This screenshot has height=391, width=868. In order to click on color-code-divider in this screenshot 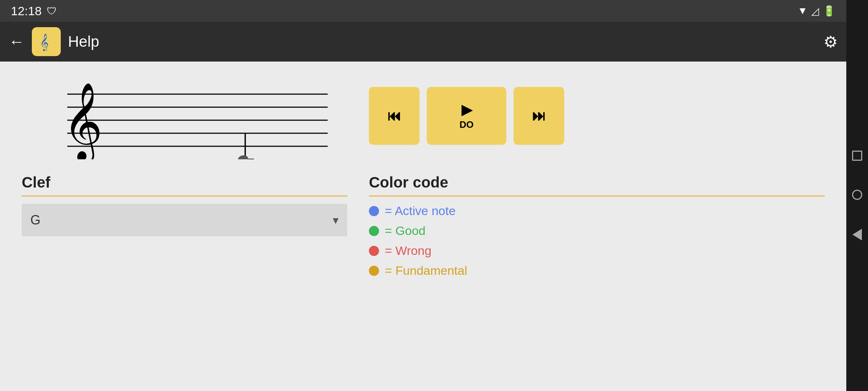, I will do `click(597, 196)`.